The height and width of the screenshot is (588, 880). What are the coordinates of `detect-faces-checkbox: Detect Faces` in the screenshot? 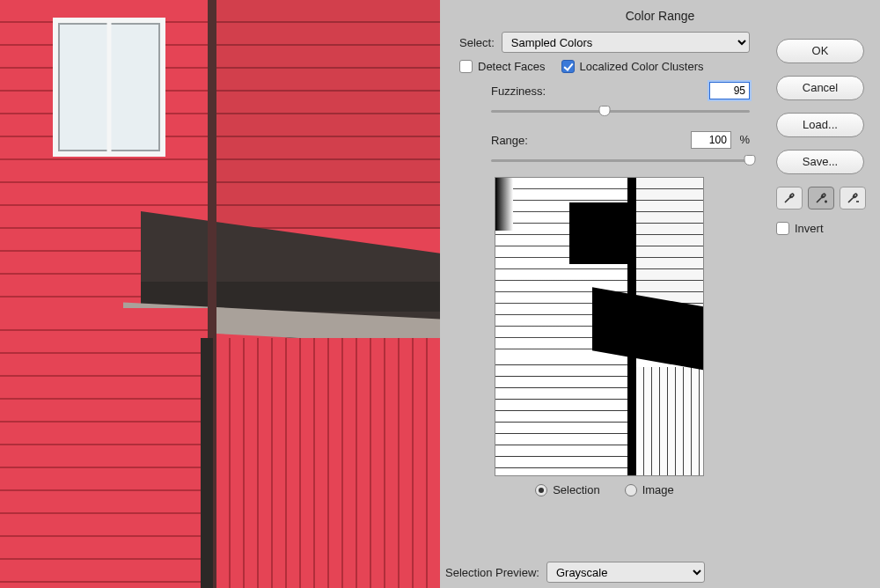 It's located at (502, 67).